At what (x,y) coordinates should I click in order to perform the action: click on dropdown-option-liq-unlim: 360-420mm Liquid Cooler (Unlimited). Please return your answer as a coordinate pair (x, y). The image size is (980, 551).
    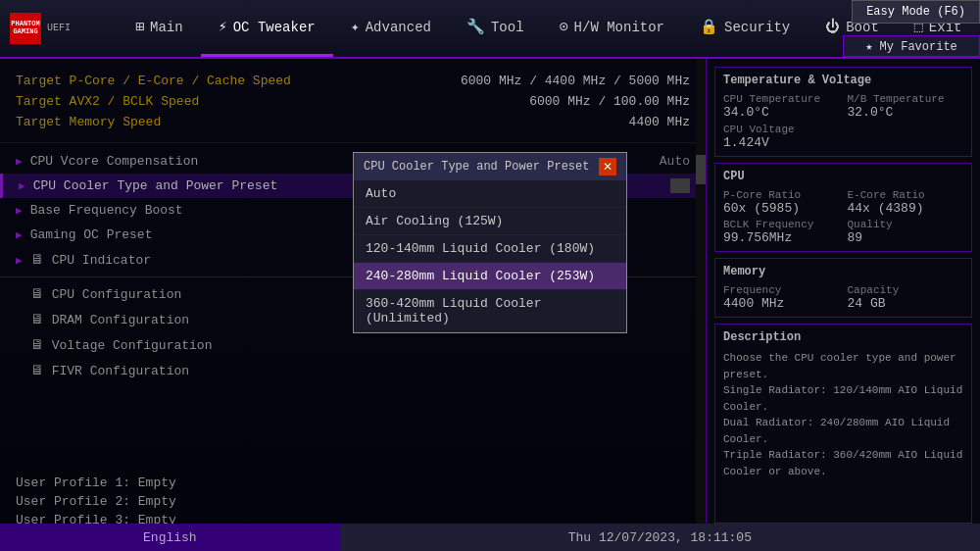
    Looking at the image, I should click on (490, 312).